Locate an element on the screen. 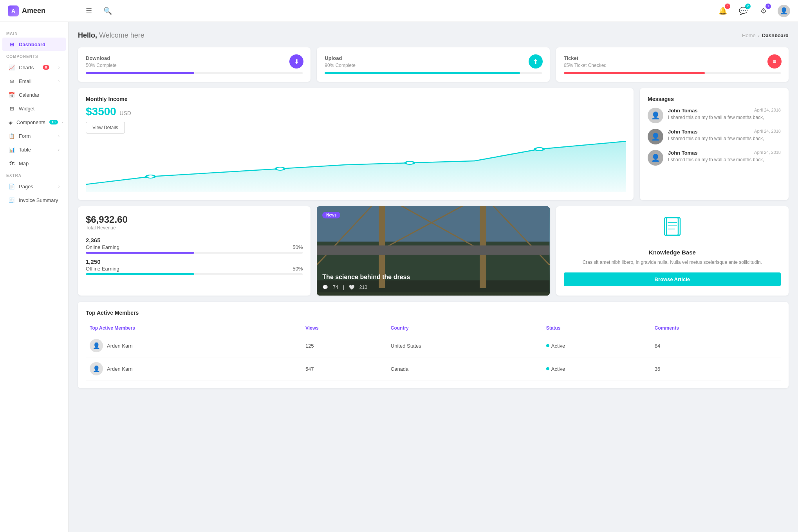 This screenshot has height=532, width=798. form-icon: 📋 is located at coordinates (12, 136).